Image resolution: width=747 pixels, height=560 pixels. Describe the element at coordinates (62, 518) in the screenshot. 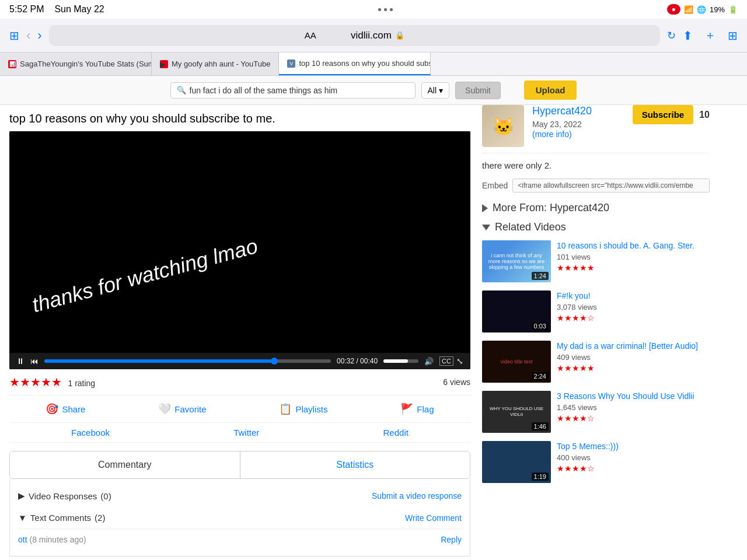

I see `text-comments-toggle: ▼ Text Comments (2)` at that location.